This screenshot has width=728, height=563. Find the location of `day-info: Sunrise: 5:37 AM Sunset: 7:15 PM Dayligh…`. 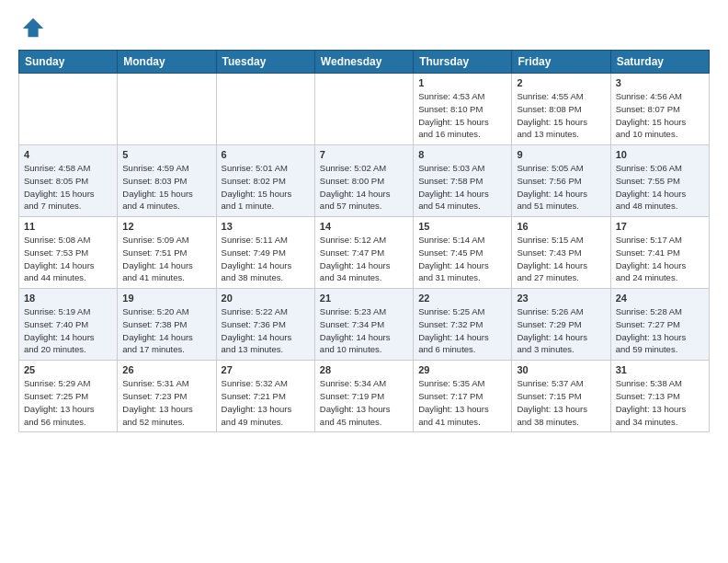

day-info: Sunrise: 5:37 AM Sunset: 7:15 PM Dayligh… is located at coordinates (561, 403).